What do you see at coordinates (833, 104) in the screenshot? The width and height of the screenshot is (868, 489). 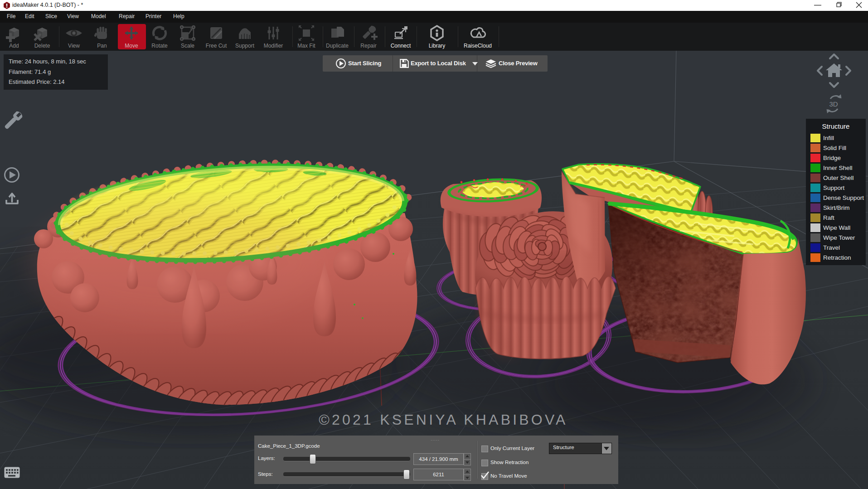 I see `svg-text: 3D` at bounding box center [833, 104].